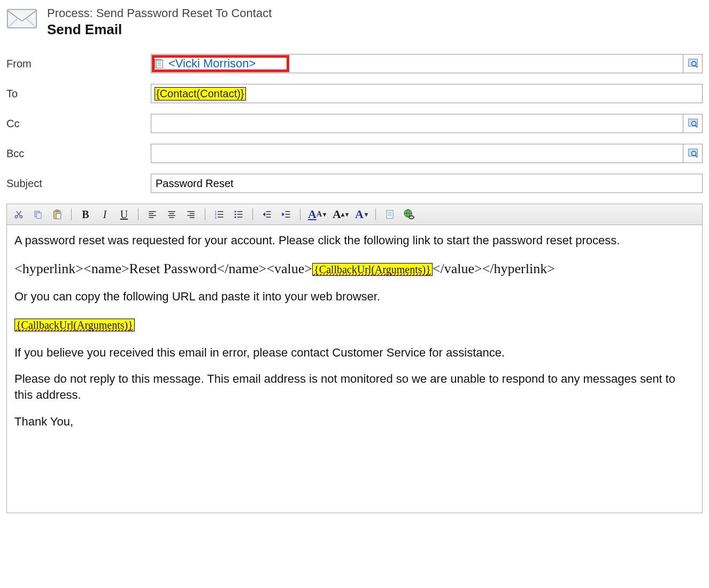 Image resolution: width=709 pixels, height=588 pixels. I want to click on unordered-list-button, so click(238, 214).